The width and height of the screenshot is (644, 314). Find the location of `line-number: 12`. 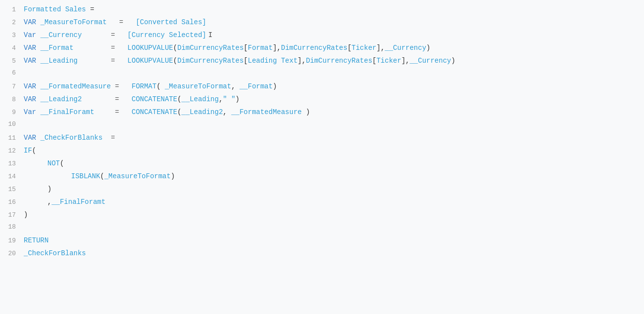

line-number: 12 is located at coordinates (9, 151).